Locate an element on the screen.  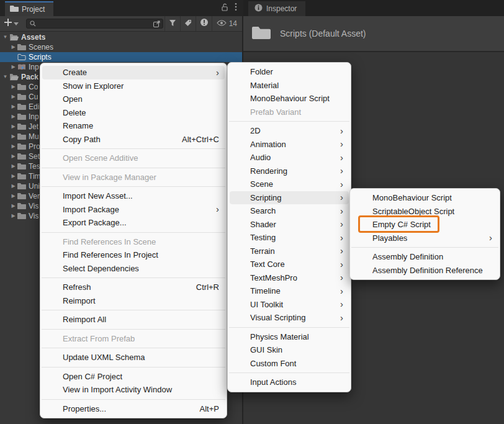
menu-item-2d: 2D› is located at coordinates (289, 131).